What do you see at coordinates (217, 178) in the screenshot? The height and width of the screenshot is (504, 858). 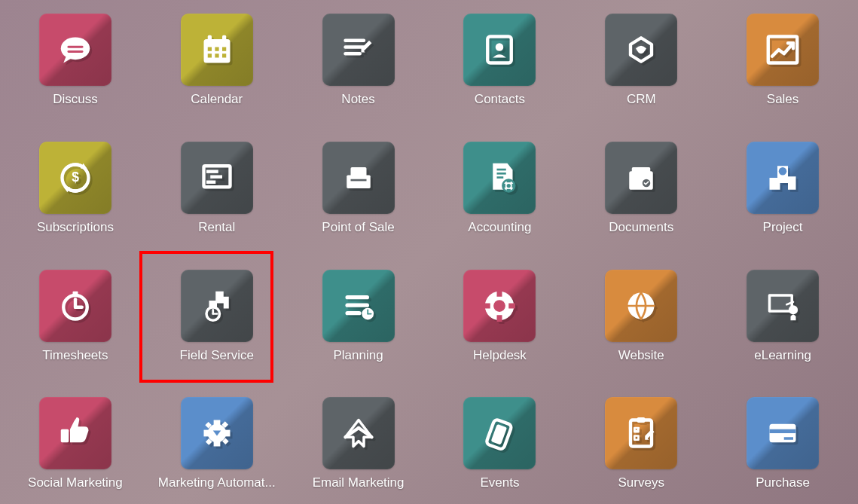 I see `rental-icon` at bounding box center [217, 178].